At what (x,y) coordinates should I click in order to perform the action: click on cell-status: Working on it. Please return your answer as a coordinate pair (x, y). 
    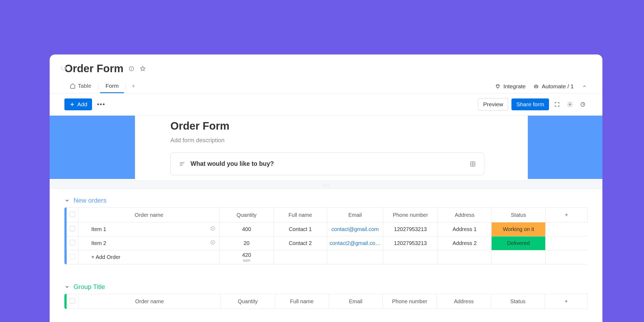
    Looking at the image, I should click on (518, 229).